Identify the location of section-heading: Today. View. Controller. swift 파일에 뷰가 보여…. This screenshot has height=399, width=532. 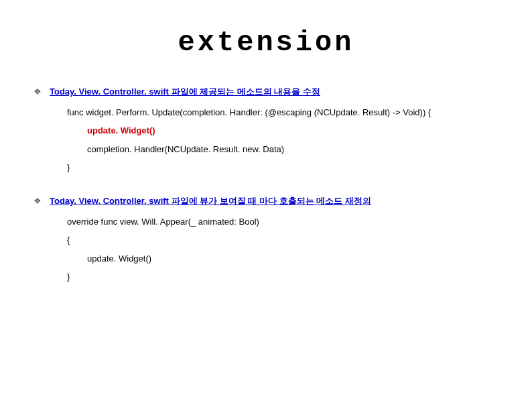
(210, 201).